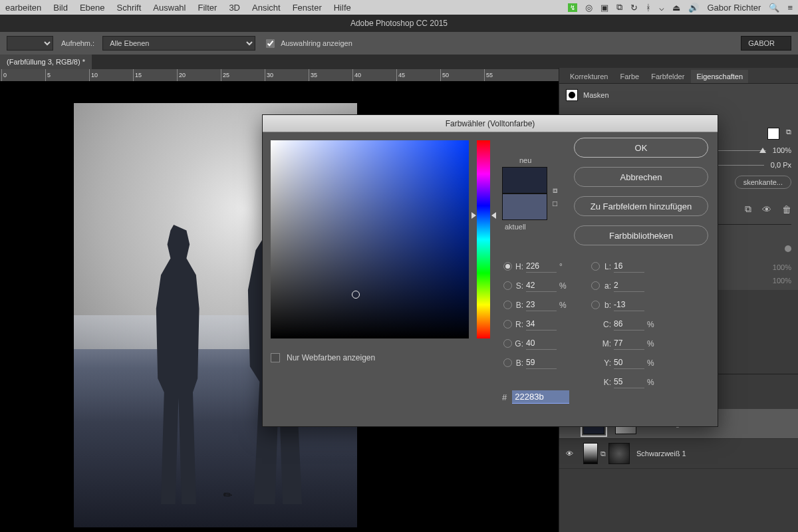  I want to click on layer-mask-thumb, so click(619, 454).